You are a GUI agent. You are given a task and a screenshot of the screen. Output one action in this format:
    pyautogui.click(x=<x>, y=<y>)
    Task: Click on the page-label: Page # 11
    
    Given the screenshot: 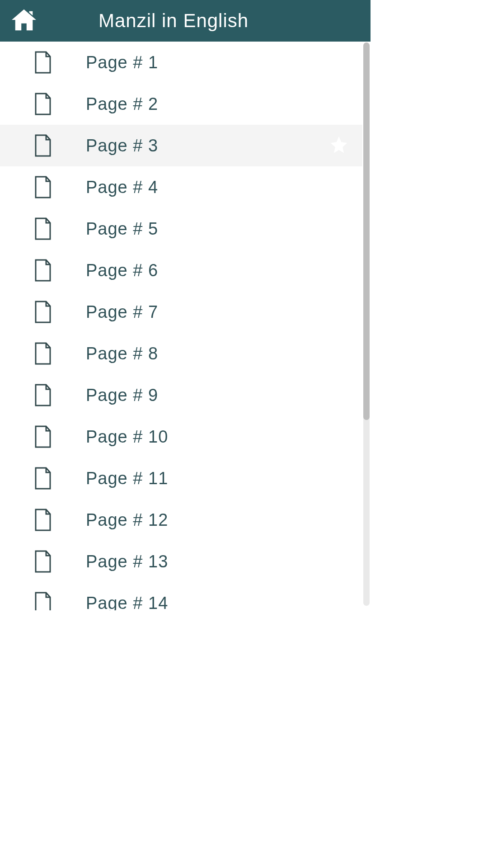 What is the action you would take?
    pyautogui.click(x=127, y=478)
    